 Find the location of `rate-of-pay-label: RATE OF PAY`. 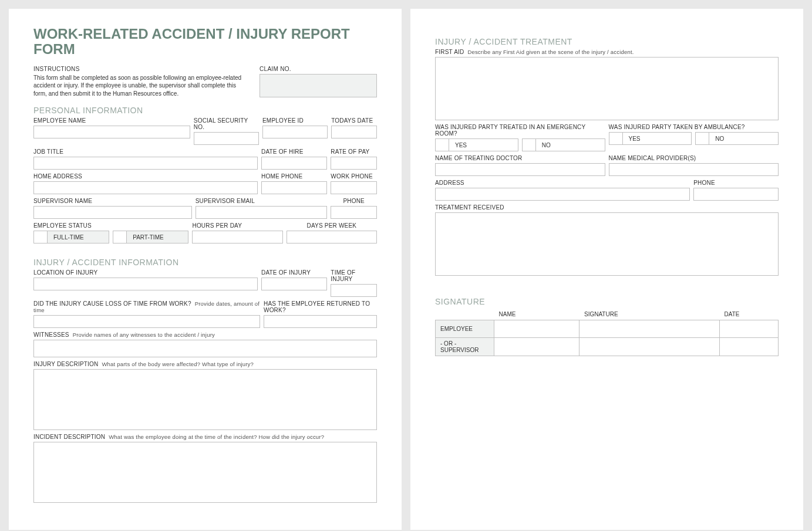

rate-of-pay-label: RATE OF PAY is located at coordinates (353, 151).